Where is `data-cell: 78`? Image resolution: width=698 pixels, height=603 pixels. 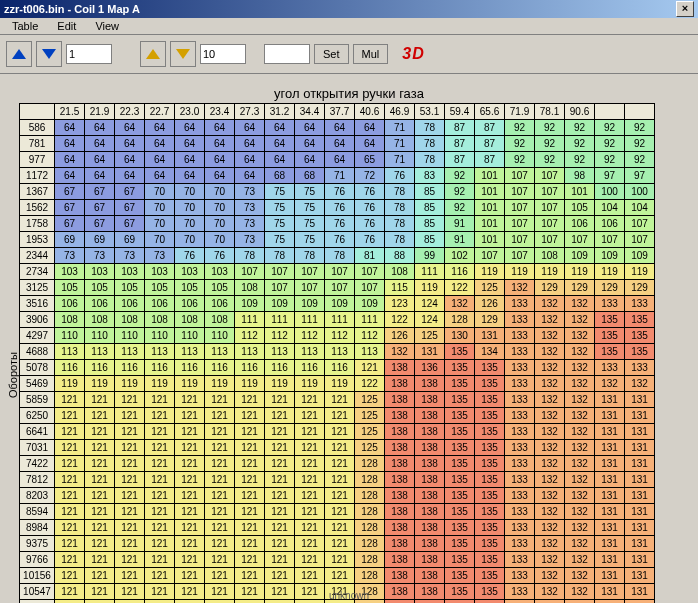
data-cell: 78 is located at coordinates (400, 192).